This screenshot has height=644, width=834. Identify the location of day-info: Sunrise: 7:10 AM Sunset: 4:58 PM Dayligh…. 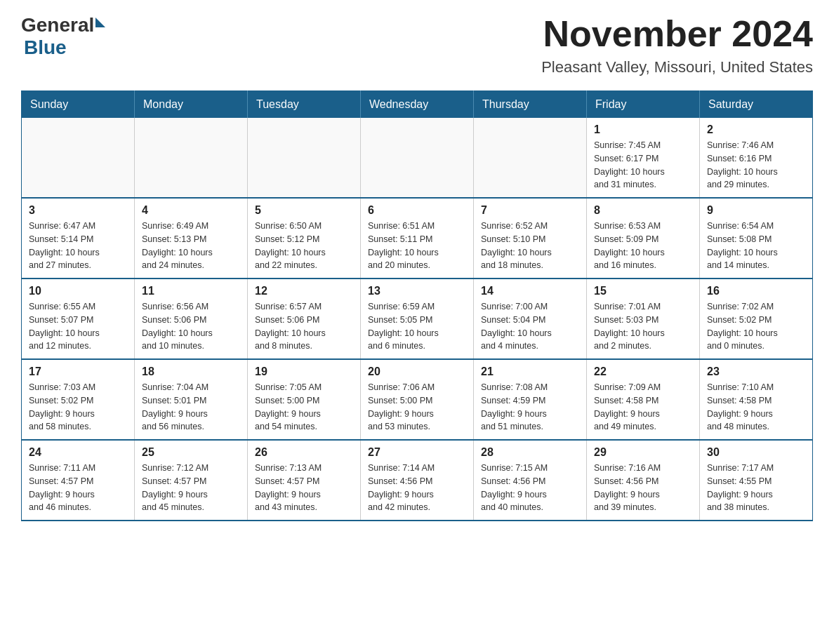
(756, 407).